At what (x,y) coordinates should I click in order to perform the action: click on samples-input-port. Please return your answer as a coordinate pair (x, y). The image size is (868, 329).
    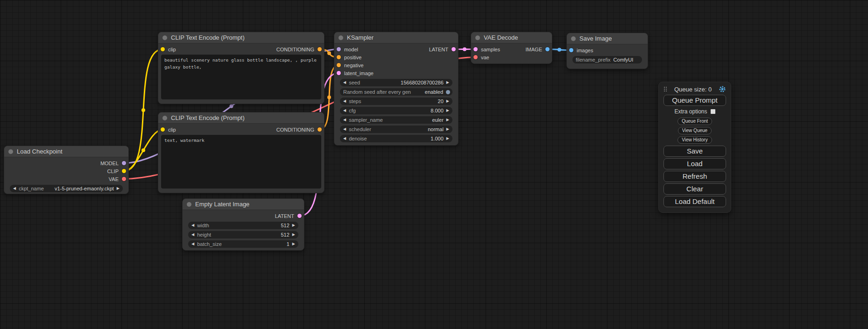
    Looking at the image, I should click on (475, 49).